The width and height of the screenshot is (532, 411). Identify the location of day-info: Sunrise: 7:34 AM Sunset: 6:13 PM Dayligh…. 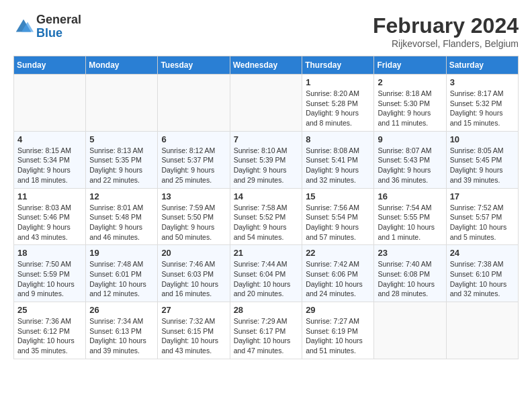
(122, 336).